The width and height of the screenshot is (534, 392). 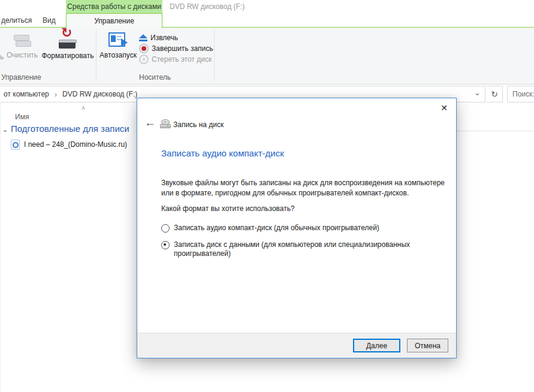 What do you see at coordinates (198, 125) in the screenshot?
I see `dialog-title: Запись на диск` at bounding box center [198, 125].